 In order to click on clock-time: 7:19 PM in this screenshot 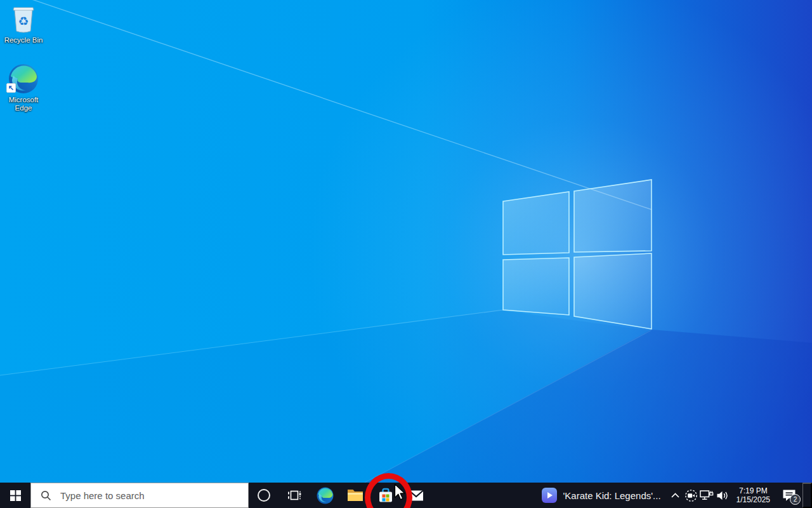, I will do `click(754, 491)`.